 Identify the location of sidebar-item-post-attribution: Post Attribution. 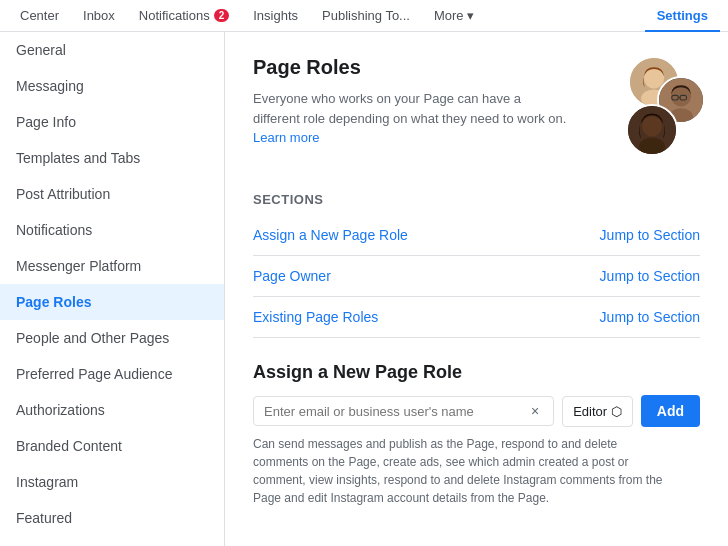
(112, 194).